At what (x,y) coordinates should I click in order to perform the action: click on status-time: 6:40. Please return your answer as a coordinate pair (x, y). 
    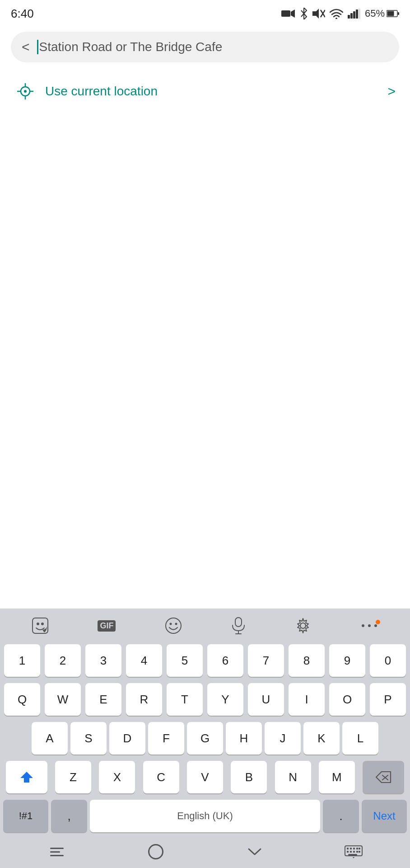
    Looking at the image, I should click on (23, 14).